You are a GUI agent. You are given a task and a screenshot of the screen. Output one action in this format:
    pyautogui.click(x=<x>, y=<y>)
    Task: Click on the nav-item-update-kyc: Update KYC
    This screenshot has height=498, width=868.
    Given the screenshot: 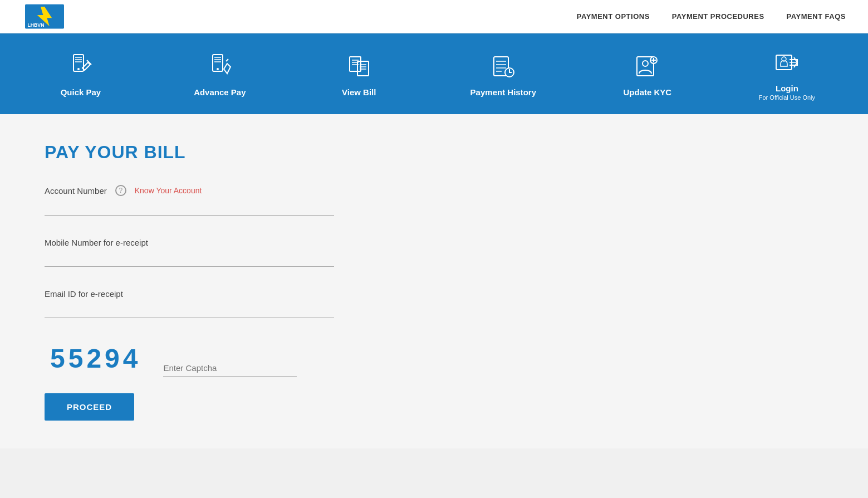 What is the action you would take?
    pyautogui.click(x=648, y=74)
    